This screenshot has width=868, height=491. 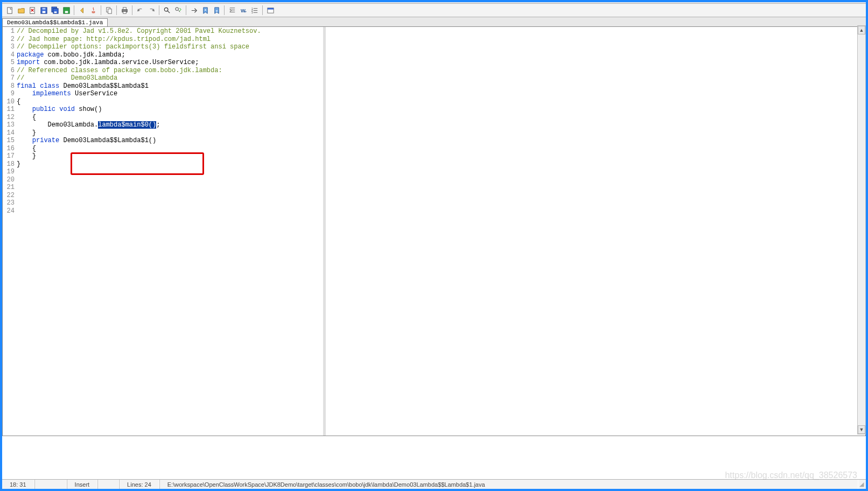 What do you see at coordinates (55, 23) in the screenshot?
I see `tab-file: Demo03Lambda$$Lambda$1.java` at bounding box center [55, 23].